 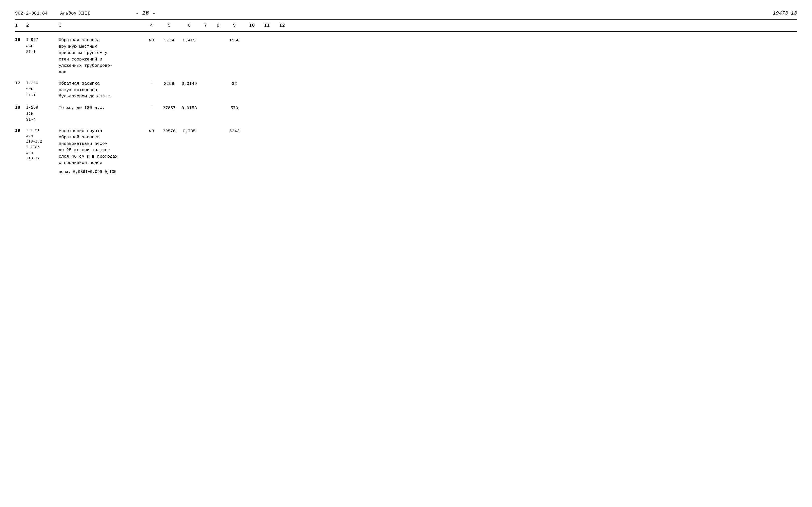 I want to click on column-headers: I 2 3 4 5 6 7 8 9 I0 II I2, so click(x=406, y=25).